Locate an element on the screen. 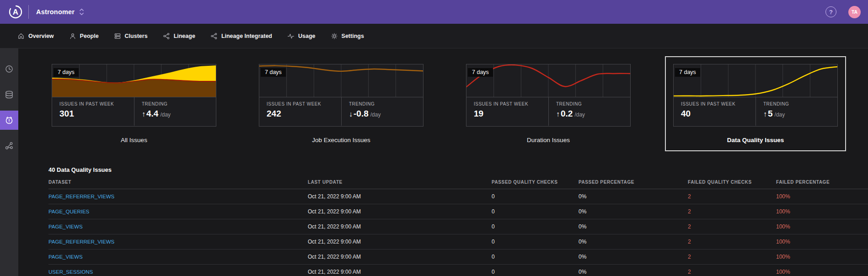  alarm-alert-icon is located at coordinates (9, 120).